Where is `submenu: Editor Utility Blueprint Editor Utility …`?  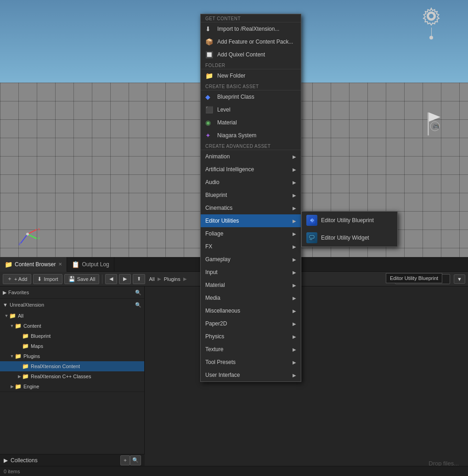 submenu: Editor Utility Blueprint Editor Utility … is located at coordinates (350, 229).